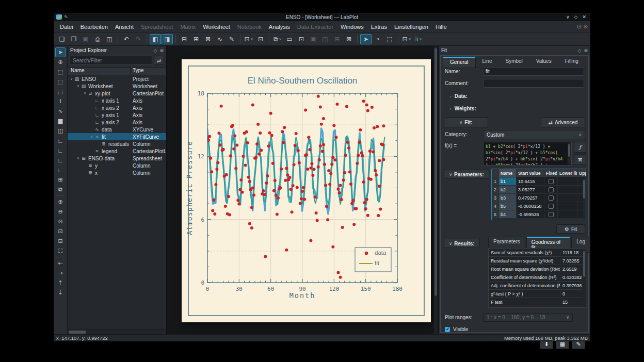 This screenshot has height=362, width=644. What do you see at coordinates (60, 111) in the screenshot?
I see `add-xy-curve-button: ∿` at bounding box center [60, 111].